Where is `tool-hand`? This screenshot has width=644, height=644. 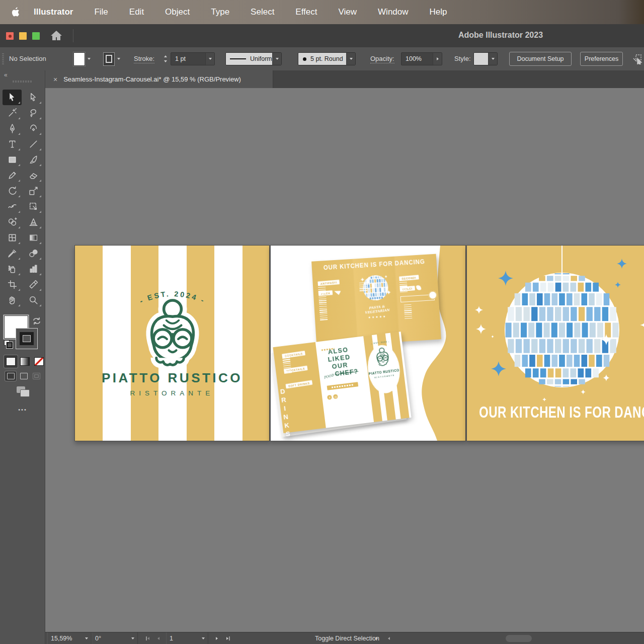 tool-hand is located at coordinates (12, 300).